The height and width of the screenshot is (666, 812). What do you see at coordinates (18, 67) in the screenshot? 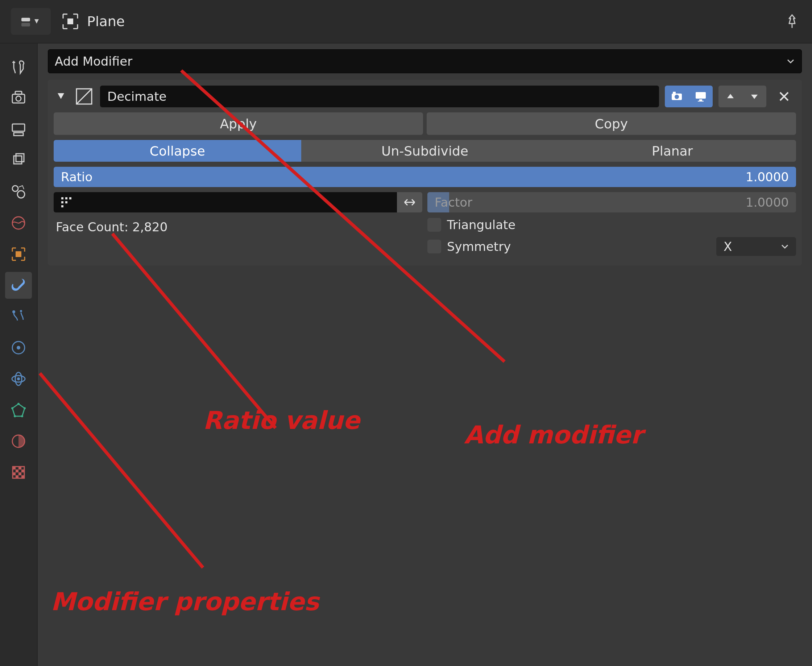
I see `tool-icon` at bounding box center [18, 67].